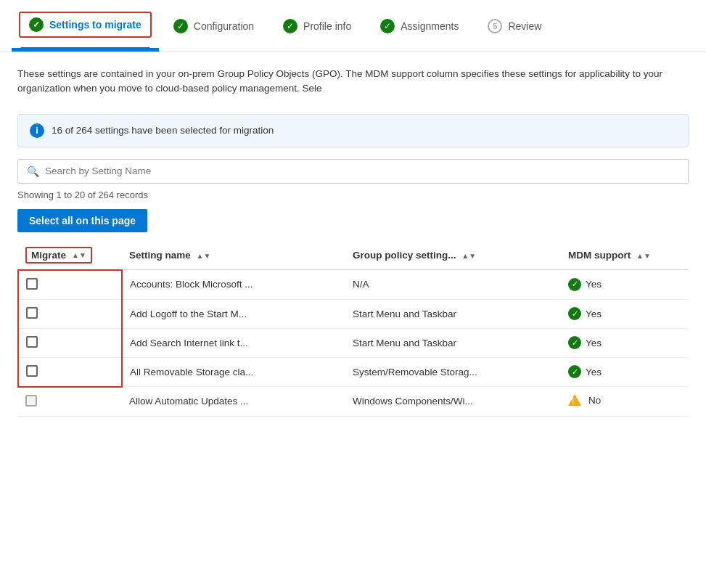 This screenshot has width=706, height=588. What do you see at coordinates (353, 402) in the screenshot?
I see `table-row: Allow Automatic Updates ...Windows Compo…` at bounding box center [353, 402].